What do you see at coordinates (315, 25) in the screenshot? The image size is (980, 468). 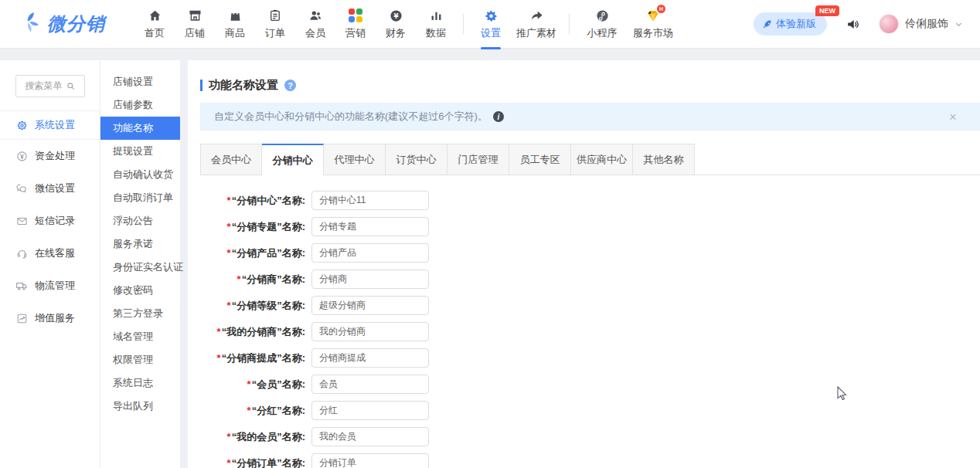 I see `nav-item-members: 会员` at bounding box center [315, 25].